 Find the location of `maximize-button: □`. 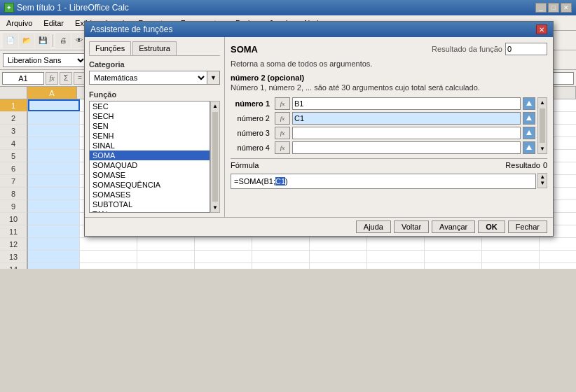

maximize-button: □ is located at coordinates (554, 8).